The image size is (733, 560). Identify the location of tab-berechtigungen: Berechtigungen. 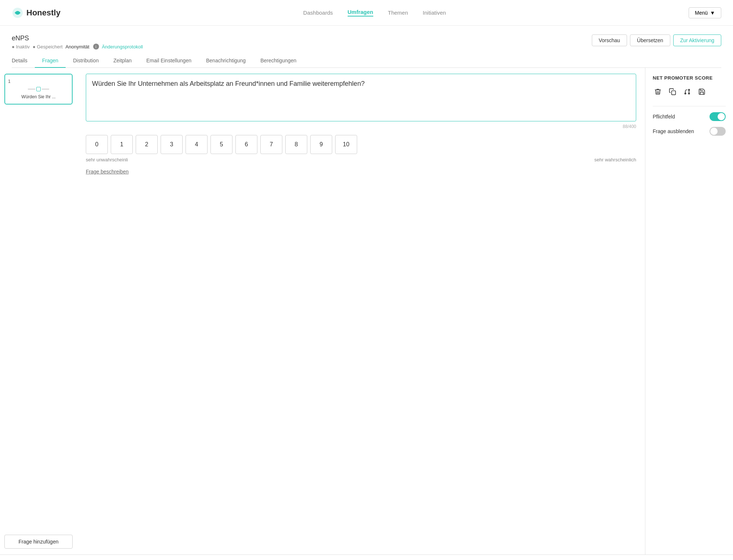
(278, 61).